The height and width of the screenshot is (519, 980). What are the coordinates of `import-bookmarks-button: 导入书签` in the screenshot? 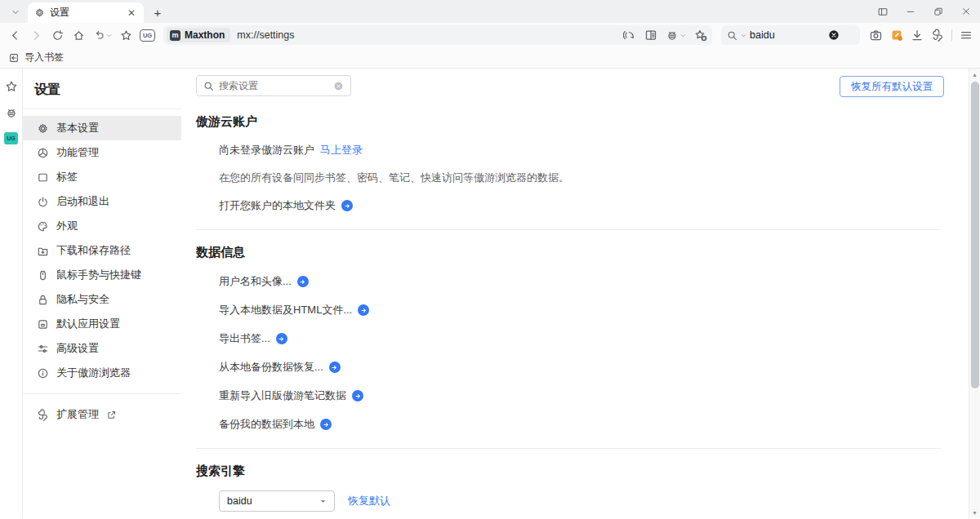 It's located at (44, 57).